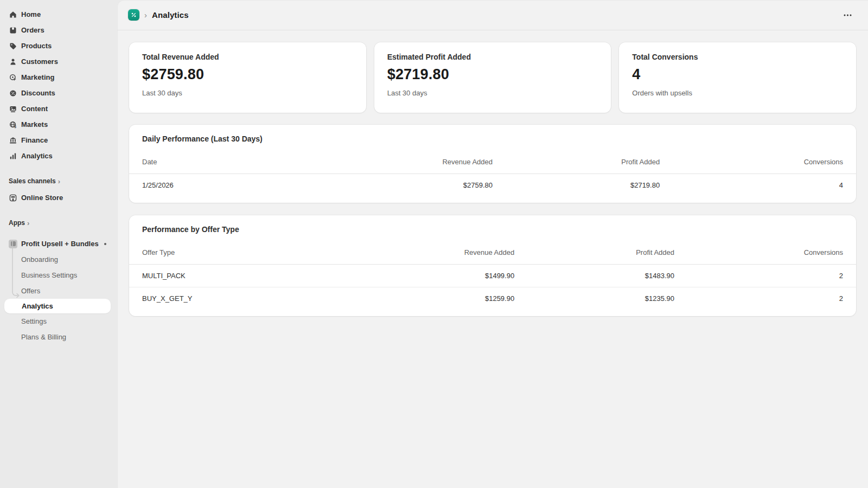  I want to click on cell-conversions: 4, so click(758, 185).